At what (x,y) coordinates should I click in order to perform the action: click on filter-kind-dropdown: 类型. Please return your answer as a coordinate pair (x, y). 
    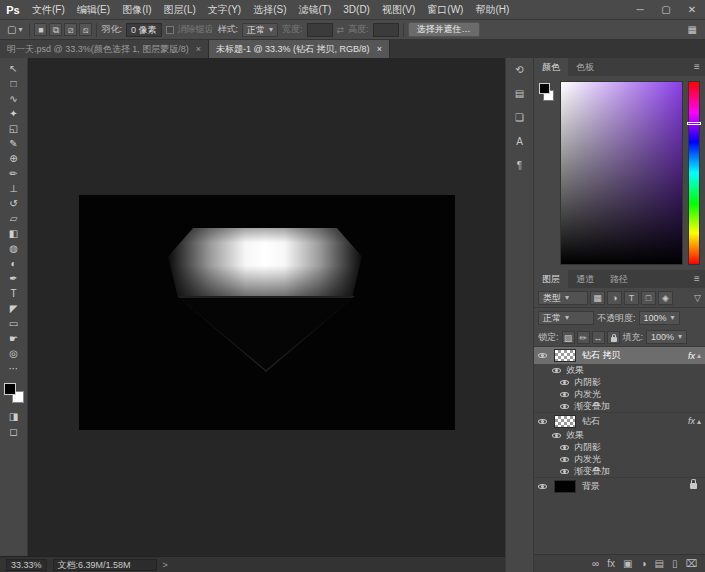
    Looking at the image, I should click on (563, 298).